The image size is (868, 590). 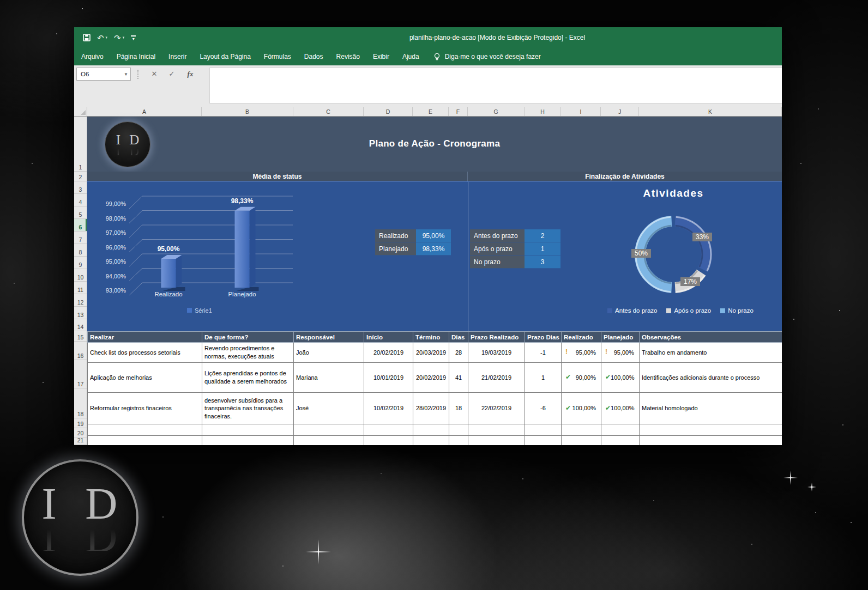 I want to click on row-header-15: 15, so click(x=81, y=337).